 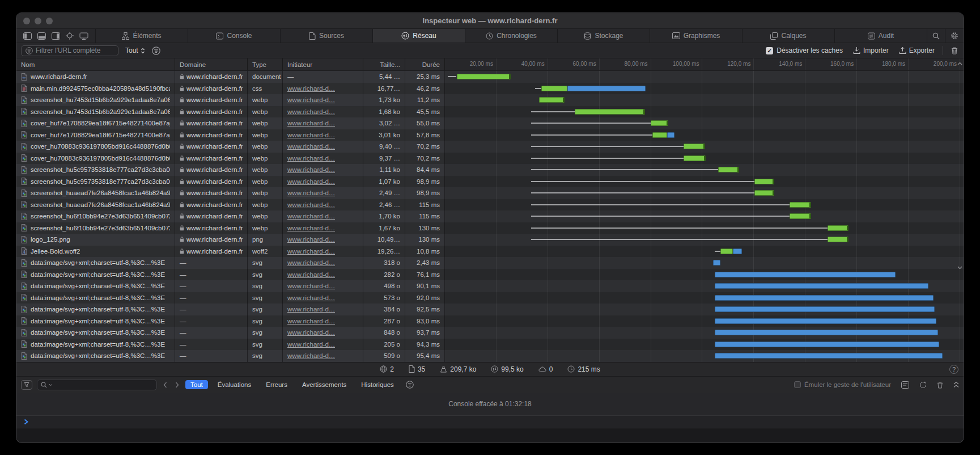 I want to click on resource-name-cell: cover_huf7e1708829ea18f6715e48271400e87a…, so click(x=96, y=124).